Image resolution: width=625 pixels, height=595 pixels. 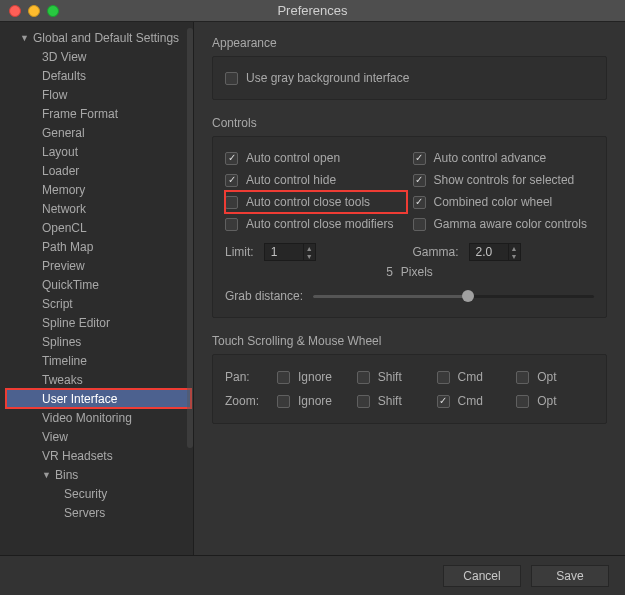 What do you see at coordinates (309, 252) in the screenshot?
I see `spinner-limit: ▲▼` at bounding box center [309, 252].